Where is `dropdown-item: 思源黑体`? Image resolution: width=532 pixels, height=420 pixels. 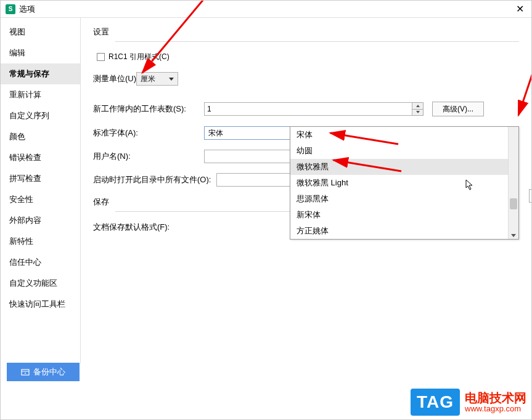 dropdown-item: 思源黑体 is located at coordinates (404, 199).